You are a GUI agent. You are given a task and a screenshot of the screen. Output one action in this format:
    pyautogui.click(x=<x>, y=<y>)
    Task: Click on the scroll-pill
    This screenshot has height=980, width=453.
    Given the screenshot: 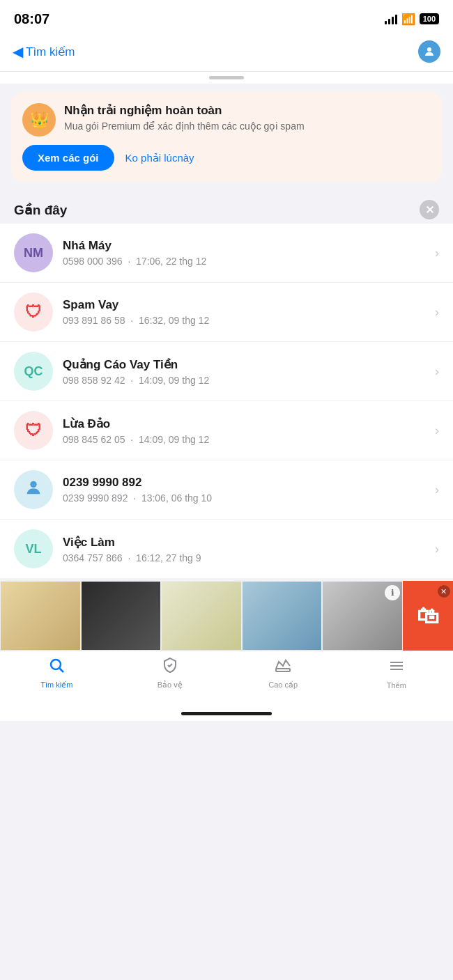 What is the action you would take?
    pyautogui.click(x=227, y=78)
    